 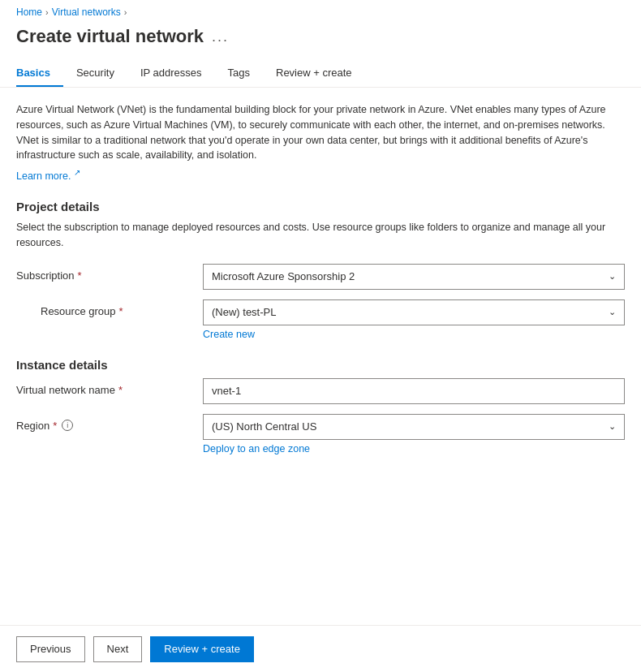 I want to click on resource-group-label: Resource group *, so click(x=110, y=308).